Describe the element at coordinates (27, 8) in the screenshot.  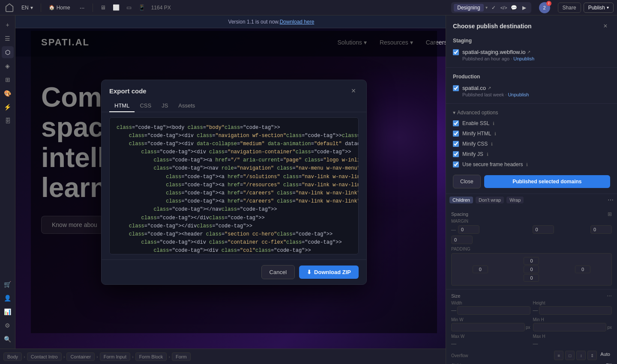
I see `language-selector: EN ▾` at that location.